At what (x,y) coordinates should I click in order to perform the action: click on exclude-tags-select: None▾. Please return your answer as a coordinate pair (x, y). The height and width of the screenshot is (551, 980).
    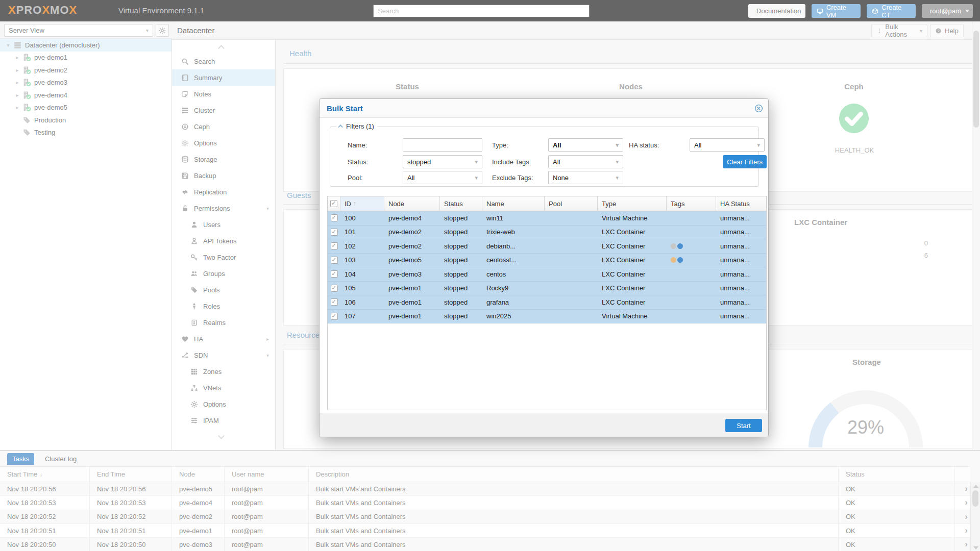
    Looking at the image, I should click on (586, 178).